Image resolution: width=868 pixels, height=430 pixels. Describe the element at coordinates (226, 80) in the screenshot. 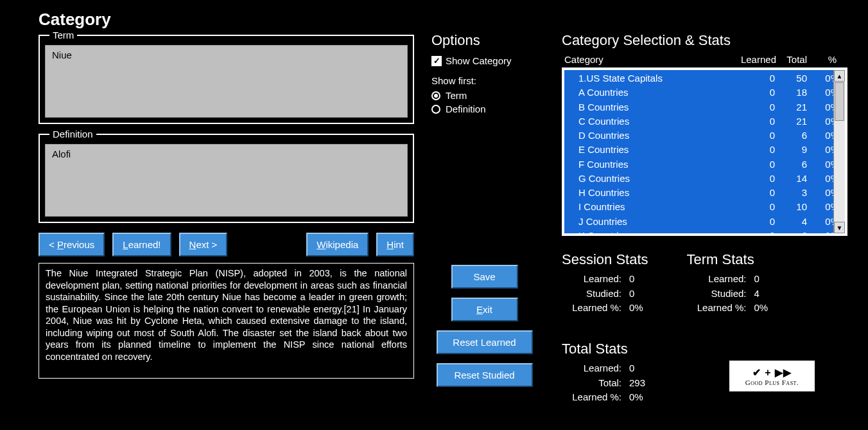

I see `term-fieldset: Term Niue` at that location.